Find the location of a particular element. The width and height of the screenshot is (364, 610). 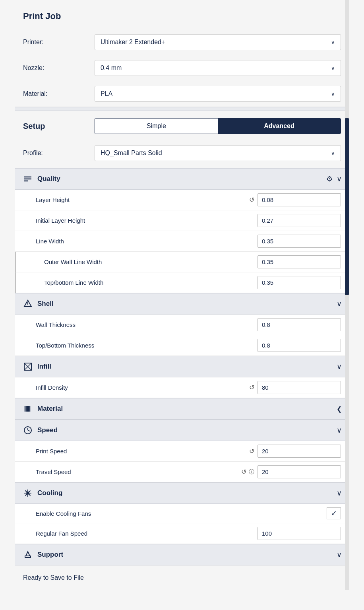

infill-density-input: % is located at coordinates (299, 387).